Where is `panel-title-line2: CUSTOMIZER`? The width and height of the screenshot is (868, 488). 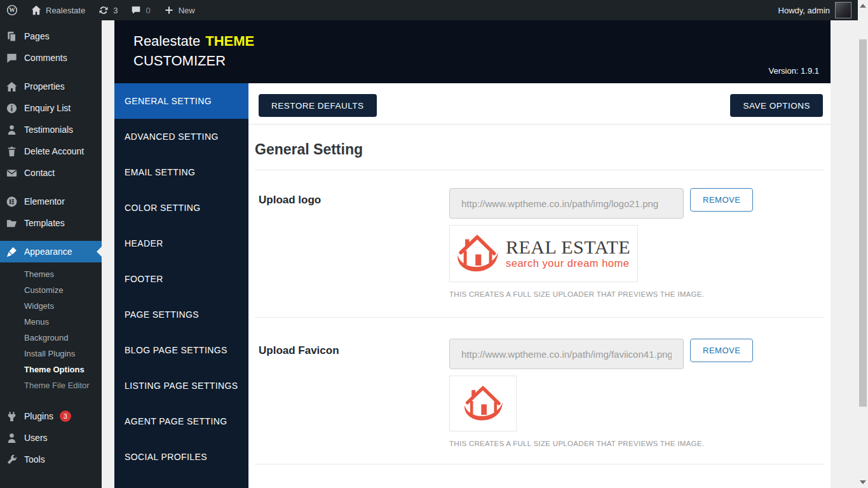
panel-title-line2: CUSTOMIZER is located at coordinates (482, 61).